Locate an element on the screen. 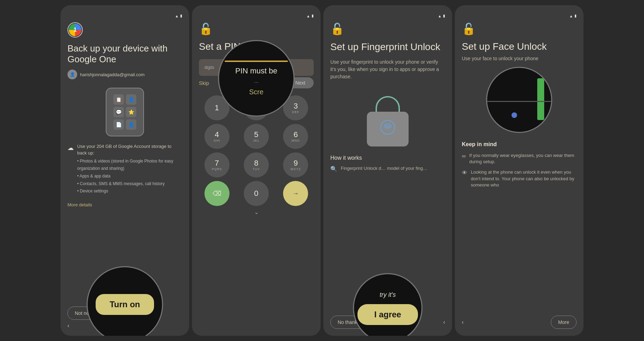 This screenshot has width=644, height=341. icon-person2: 👤 is located at coordinates (131, 125).